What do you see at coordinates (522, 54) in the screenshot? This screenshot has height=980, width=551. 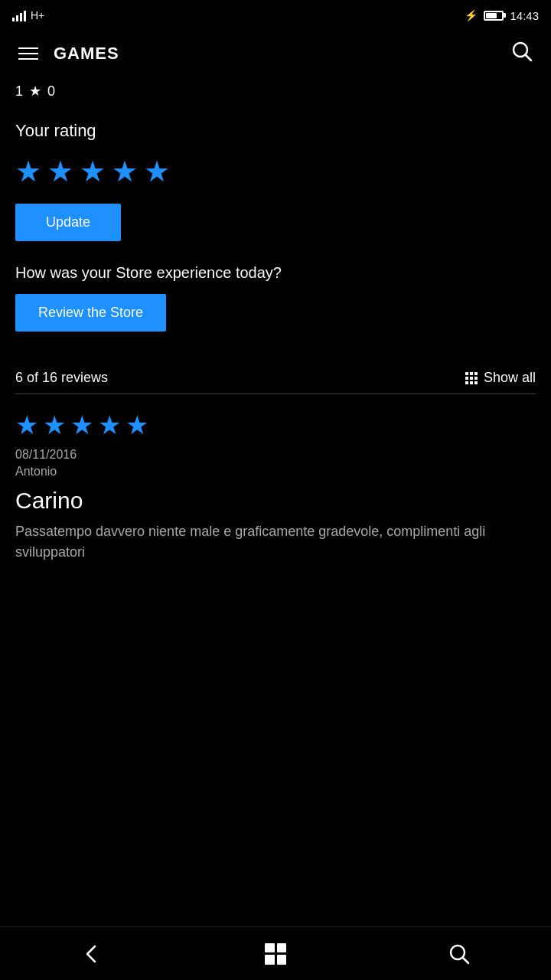 I see `search-button` at bounding box center [522, 54].